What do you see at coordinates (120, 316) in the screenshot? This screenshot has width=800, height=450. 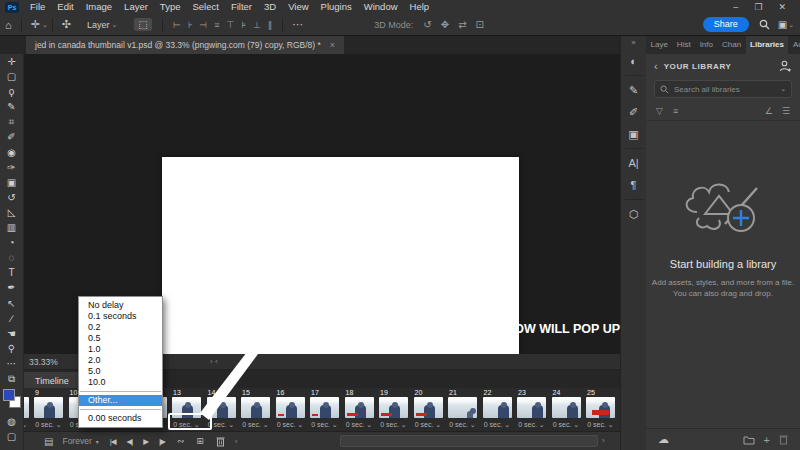 I see `delay-option-0-1-seconds: 0.1 seconds` at bounding box center [120, 316].